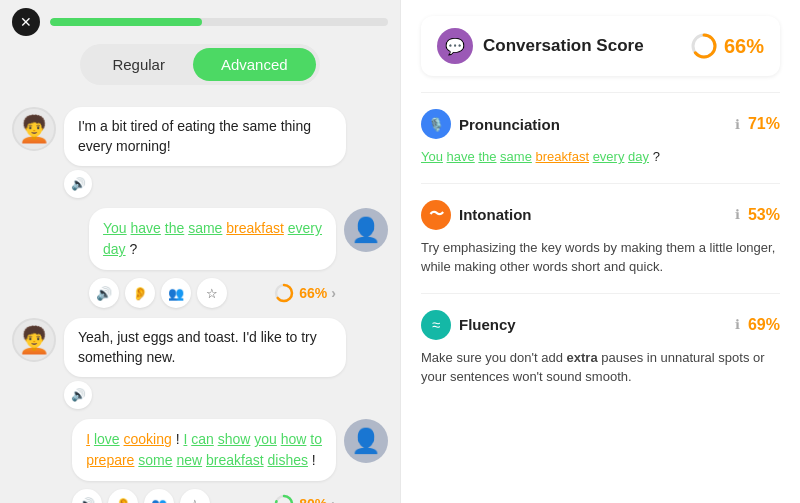 The height and width of the screenshot is (503, 800). Describe the element at coordinates (200, 64) in the screenshot. I see `tab-switcher: Regular Advanced` at that location.